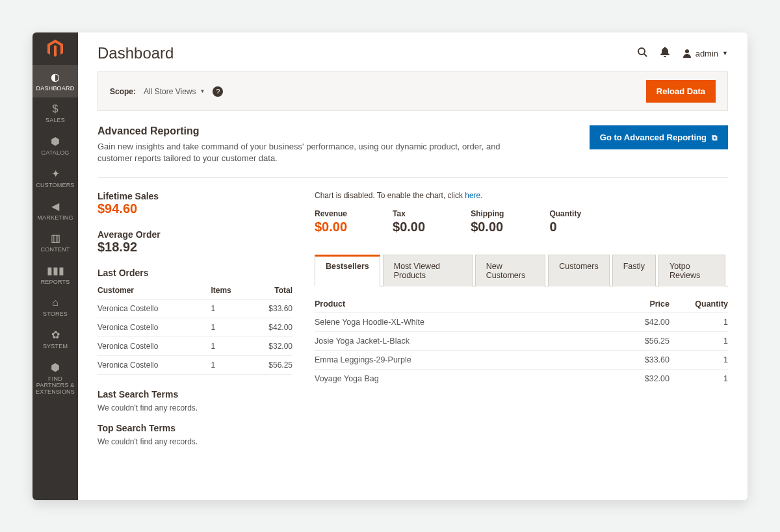  Describe the element at coordinates (135, 53) in the screenshot. I see `page-title: Dashboard` at that location.